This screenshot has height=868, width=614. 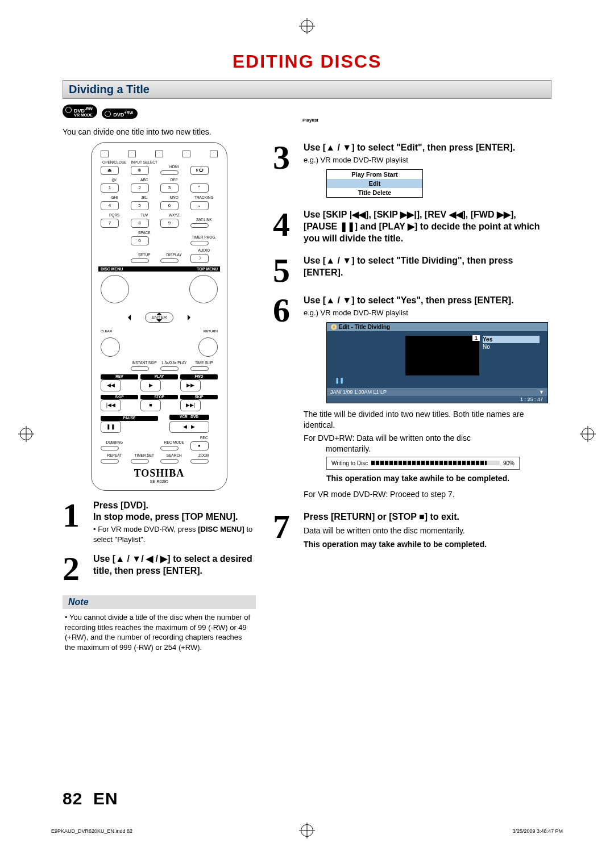 I want to click on page-number: 82 EN, so click(x=90, y=799).